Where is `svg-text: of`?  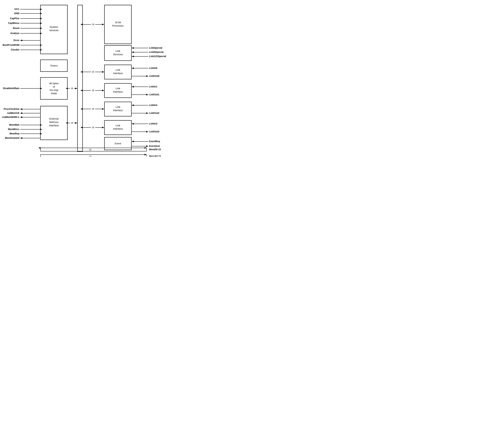
svg-text: of is located at coordinates (54, 87).